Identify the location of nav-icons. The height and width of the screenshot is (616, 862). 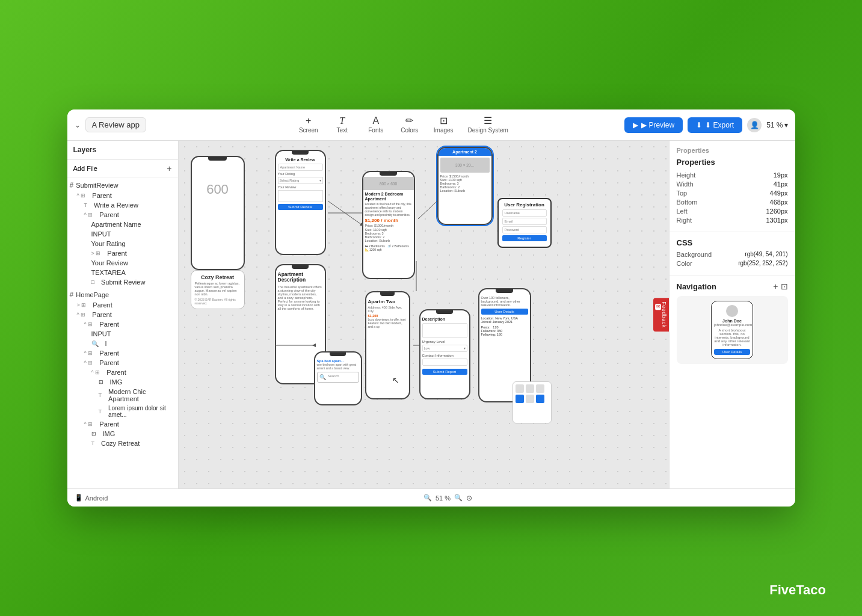
(532, 393).